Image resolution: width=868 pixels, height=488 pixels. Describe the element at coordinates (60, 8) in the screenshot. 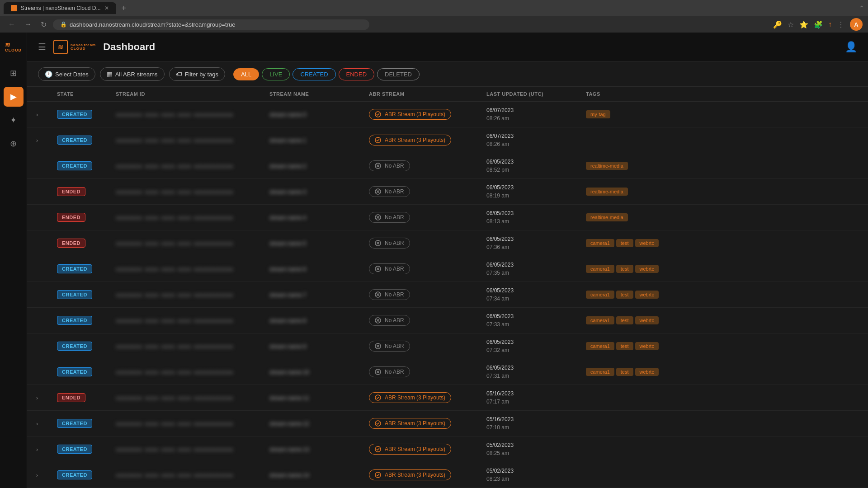

I see `browser-tab-active: Streams | nanoStream Cloud D... ✕` at that location.